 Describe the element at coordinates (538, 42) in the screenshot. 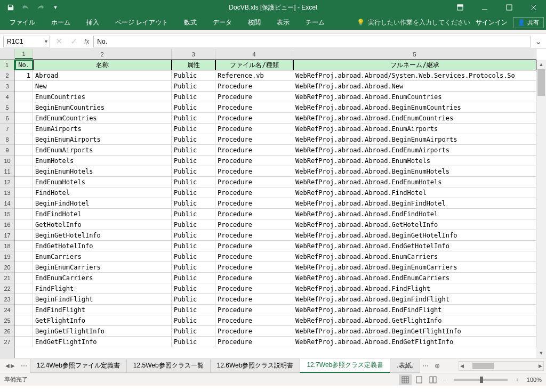

I see `expand-formula-bar-button: ⌄` at that location.